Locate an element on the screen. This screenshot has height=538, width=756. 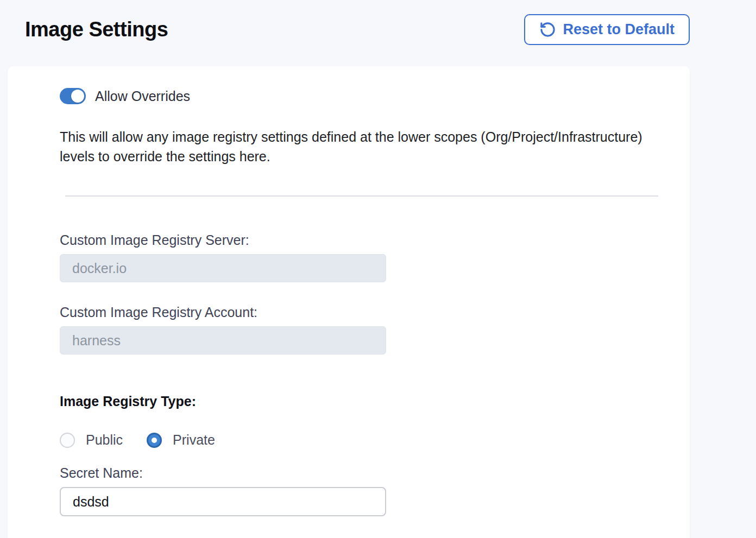
overrides-description-line-2: levels to override the settings here. is located at coordinates (364, 156).